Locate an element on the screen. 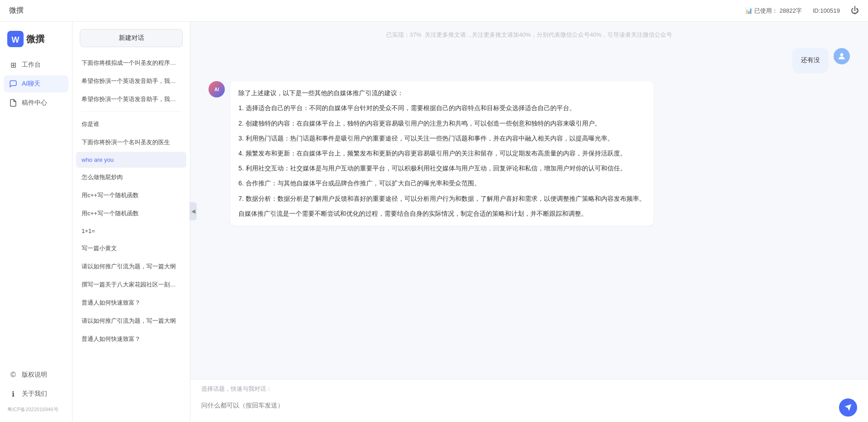 This screenshot has width=868, height=422. sidebar: W 微撰 ⊞ 工作台 AI聊天 is located at coordinates (36, 222).